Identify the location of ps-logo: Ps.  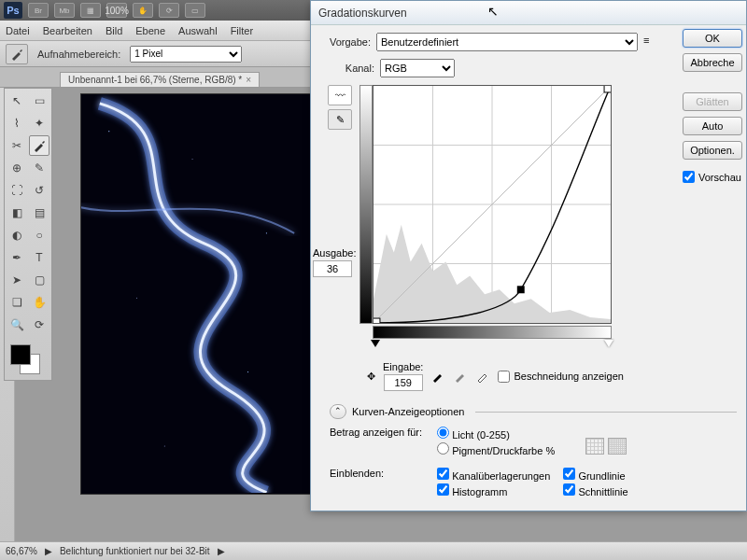
(13, 10).